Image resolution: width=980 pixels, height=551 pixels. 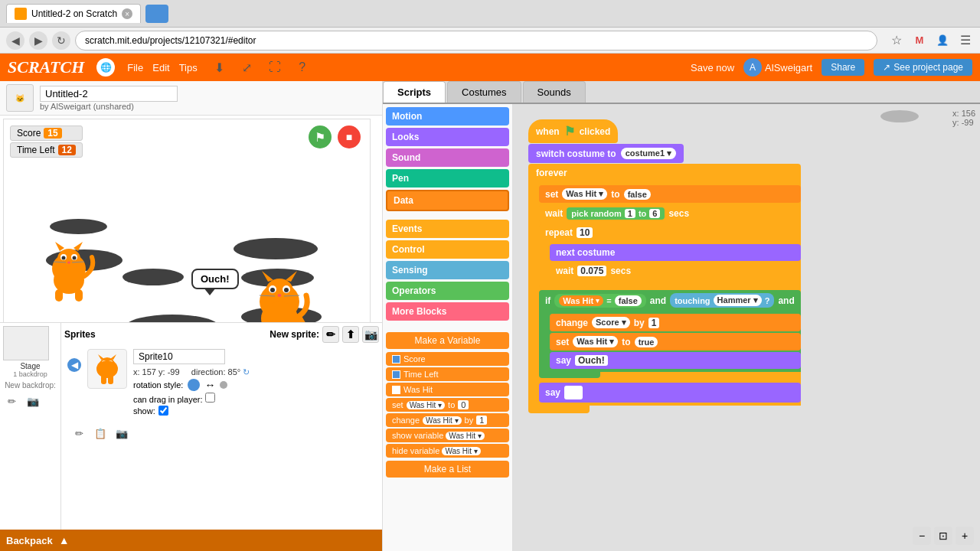 What do you see at coordinates (670, 256) in the screenshot?
I see `repeat-block: repeat 10 next costume` at bounding box center [670, 256].